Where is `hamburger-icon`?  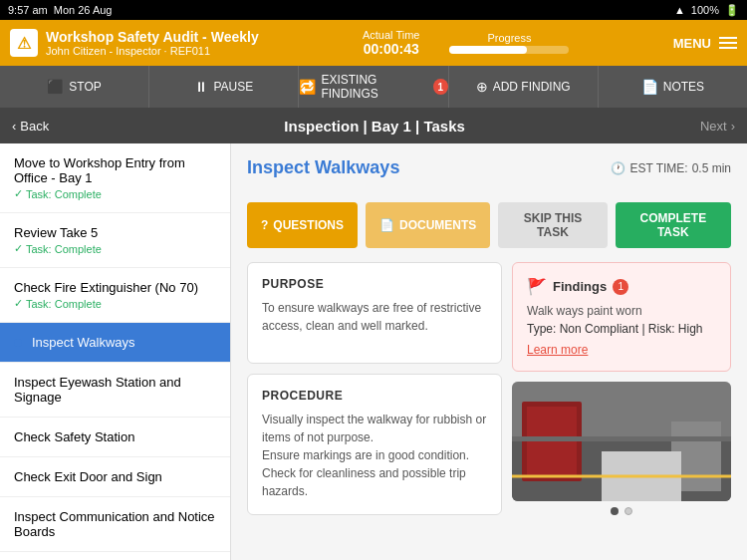 hamburger-icon is located at coordinates (728, 43).